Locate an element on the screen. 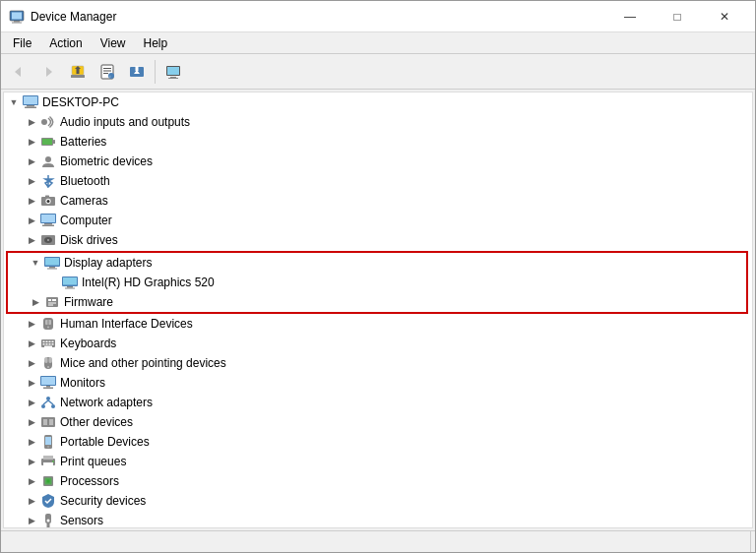  menu-view: View is located at coordinates (113, 43).